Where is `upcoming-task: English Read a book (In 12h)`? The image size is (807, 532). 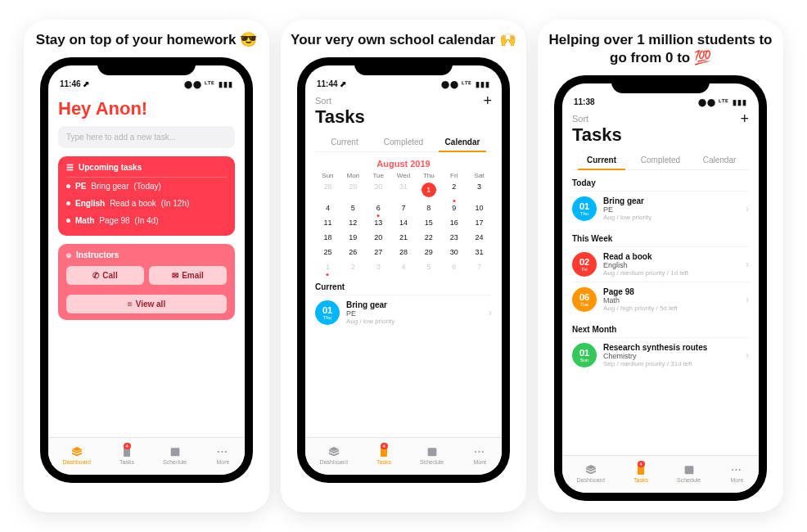 upcoming-task: English Read a book (In 12h) is located at coordinates (147, 203).